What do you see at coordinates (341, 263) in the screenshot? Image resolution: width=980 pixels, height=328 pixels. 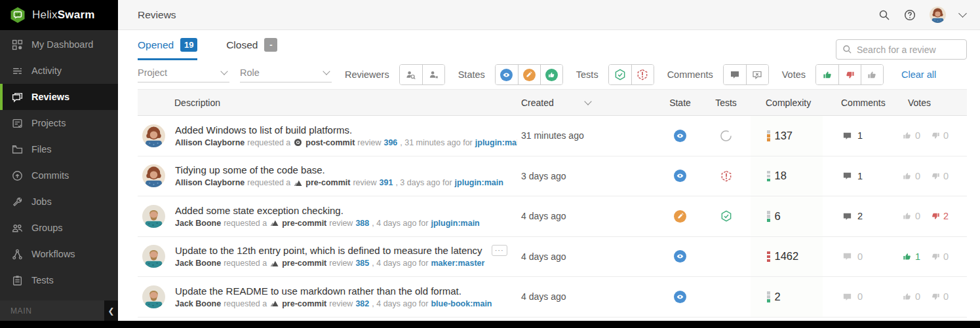 I see `review-subtitle: Jack Boone requested a pre-commit review…` at bounding box center [341, 263].